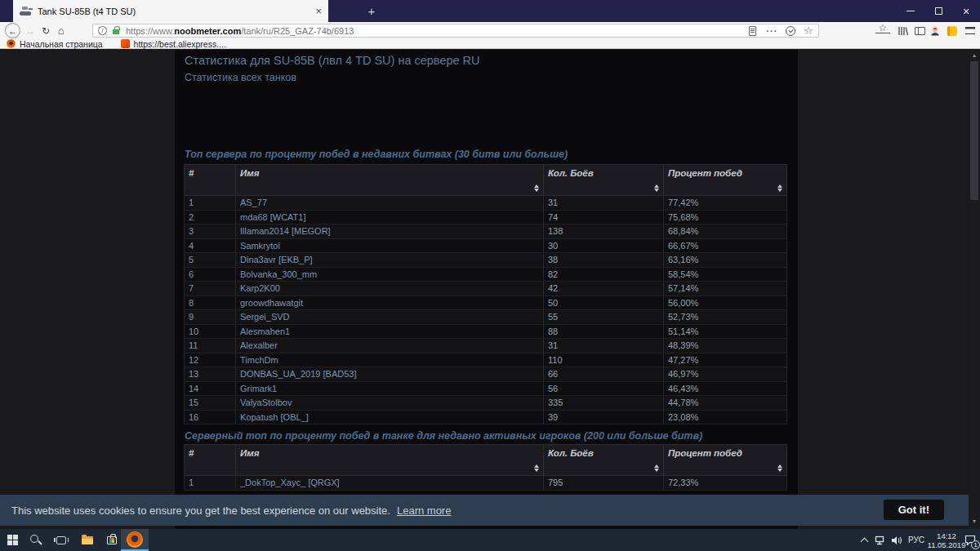 Image resolution: width=980 pixels, height=551 pixels. I want to click on library-button, so click(902, 31).